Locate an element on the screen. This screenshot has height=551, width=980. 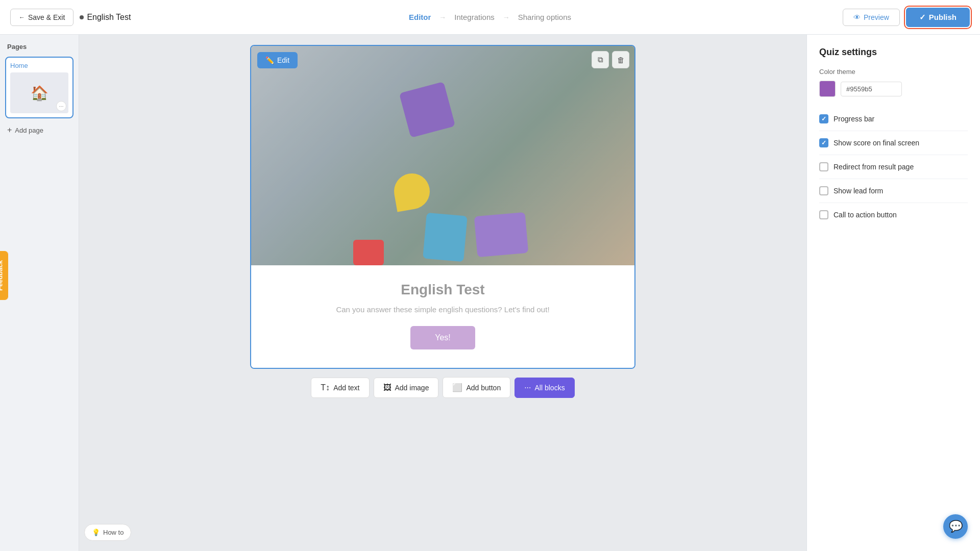
checkbox-show_score: ✓ is located at coordinates (824, 143).